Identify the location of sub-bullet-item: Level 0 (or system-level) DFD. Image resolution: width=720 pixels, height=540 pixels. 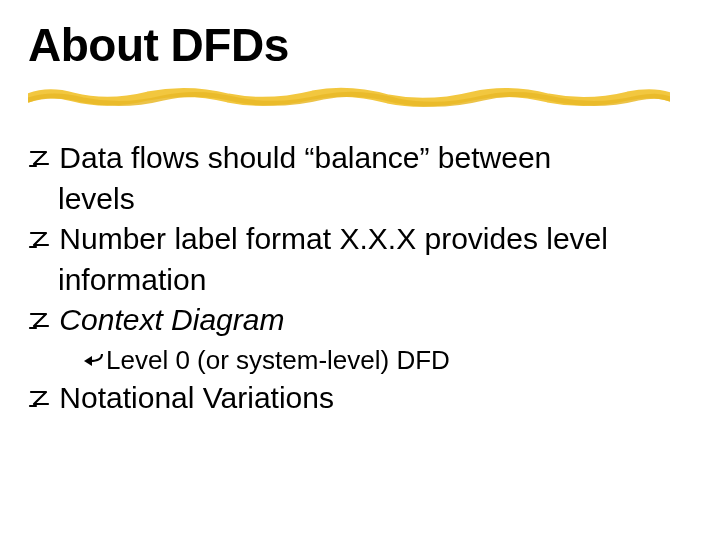
(353, 362).